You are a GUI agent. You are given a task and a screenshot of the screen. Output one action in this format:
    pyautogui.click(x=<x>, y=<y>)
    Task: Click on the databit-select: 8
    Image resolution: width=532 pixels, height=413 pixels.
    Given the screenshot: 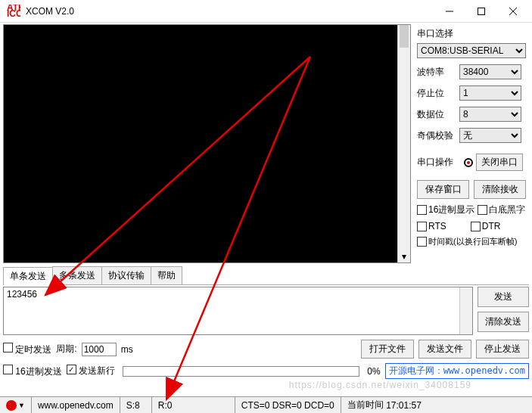 What is the action you would take?
    pyautogui.click(x=490, y=114)
    